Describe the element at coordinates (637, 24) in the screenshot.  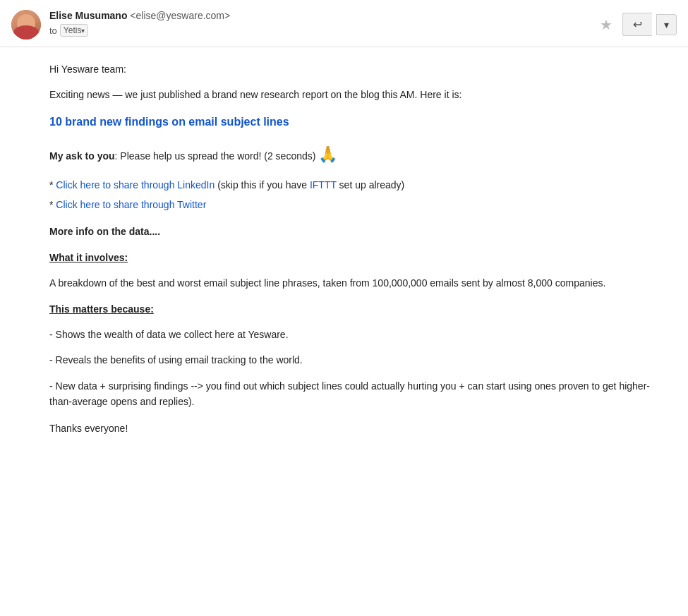
I see `reply-button: ↩` at that location.